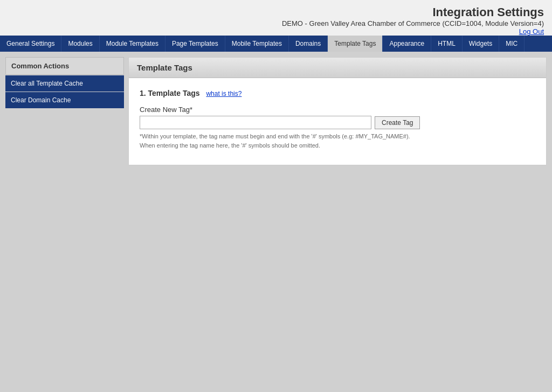 This screenshot has height=392, width=552. I want to click on create-tag-button: Create Tag, so click(397, 123).